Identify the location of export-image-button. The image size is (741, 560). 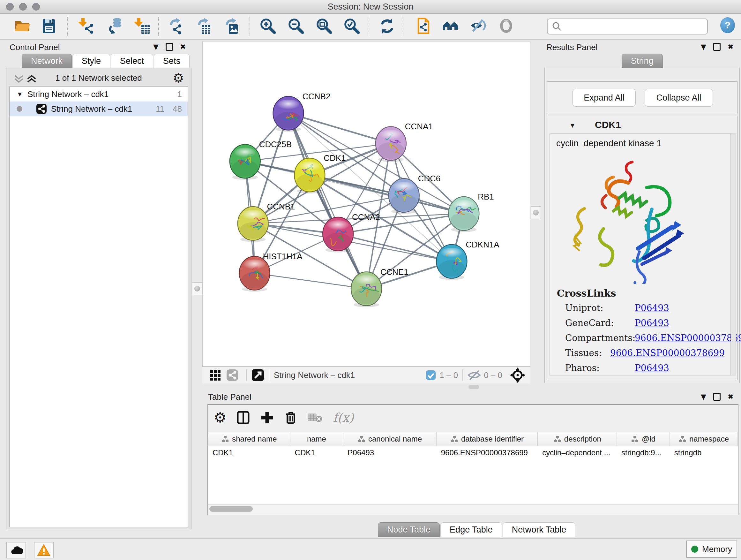
(232, 26).